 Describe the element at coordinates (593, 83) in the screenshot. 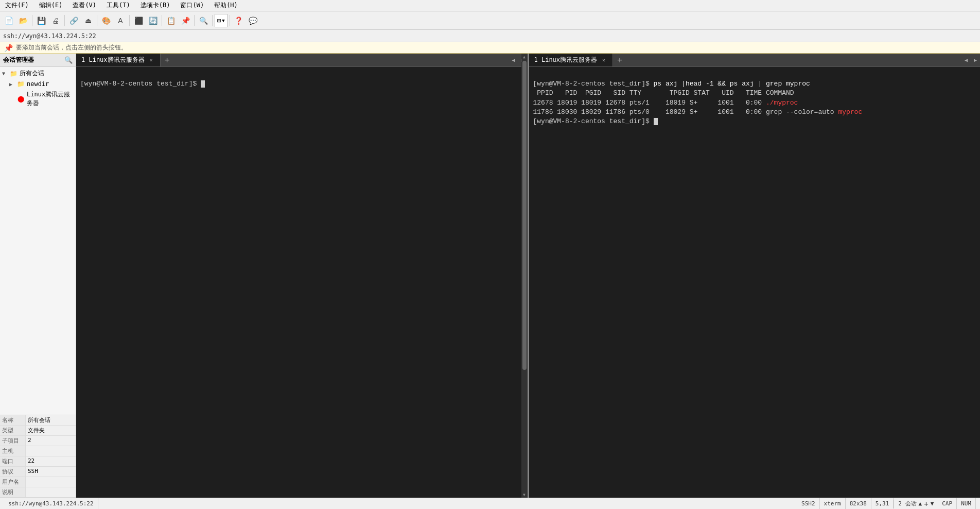

I see `right-prompt-1: [wyn@VM-8-2-centos test_dir]$` at that location.